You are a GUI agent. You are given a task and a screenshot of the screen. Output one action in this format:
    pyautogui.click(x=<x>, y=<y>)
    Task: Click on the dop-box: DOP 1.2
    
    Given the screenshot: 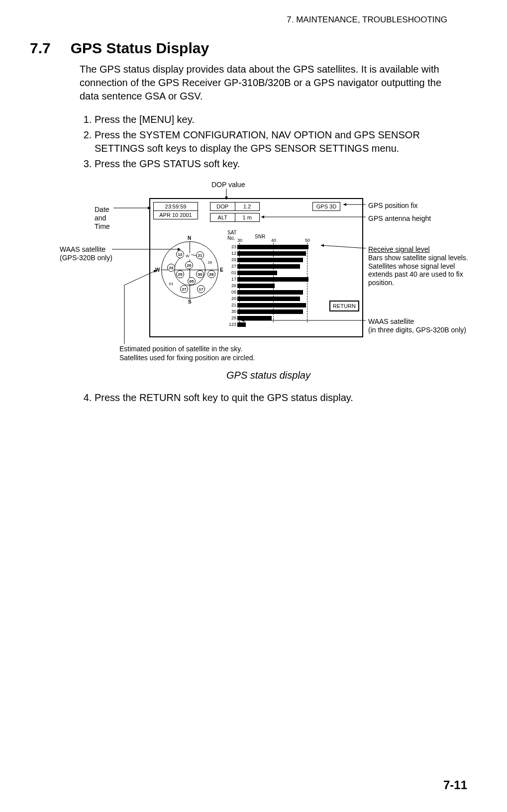 What is the action you would take?
    pyautogui.click(x=235, y=206)
    